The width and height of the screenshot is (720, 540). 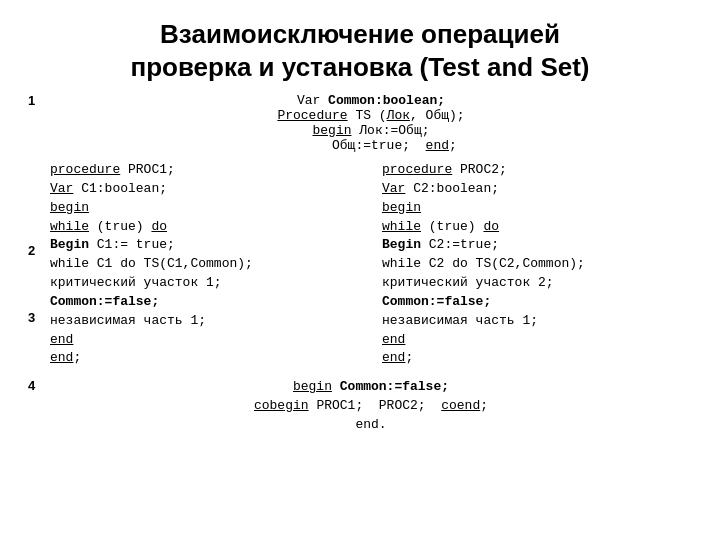 I want to click on proc1-line9: независимая часть 1;, so click(x=205, y=322).